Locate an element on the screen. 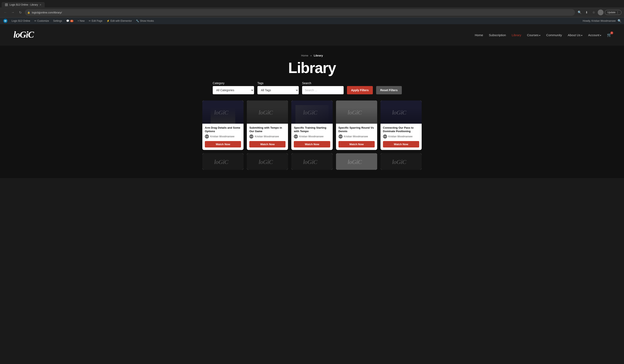  admin-bar-settings: Settings is located at coordinates (57, 21).